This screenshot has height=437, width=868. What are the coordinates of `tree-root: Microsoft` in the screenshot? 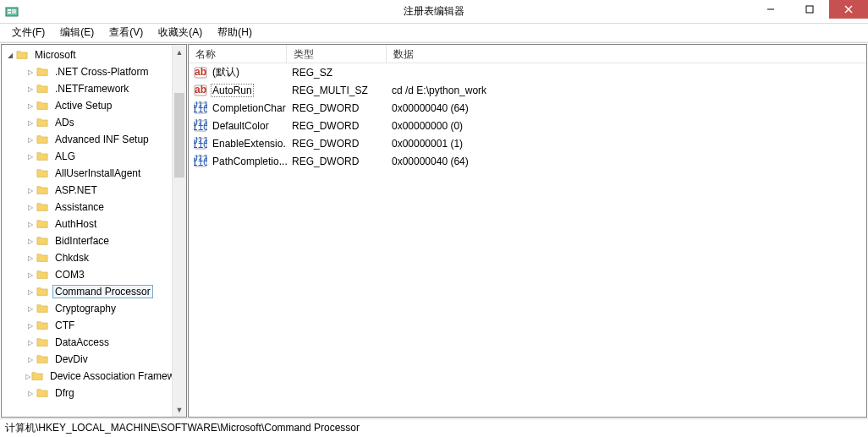 It's located at (86, 55).